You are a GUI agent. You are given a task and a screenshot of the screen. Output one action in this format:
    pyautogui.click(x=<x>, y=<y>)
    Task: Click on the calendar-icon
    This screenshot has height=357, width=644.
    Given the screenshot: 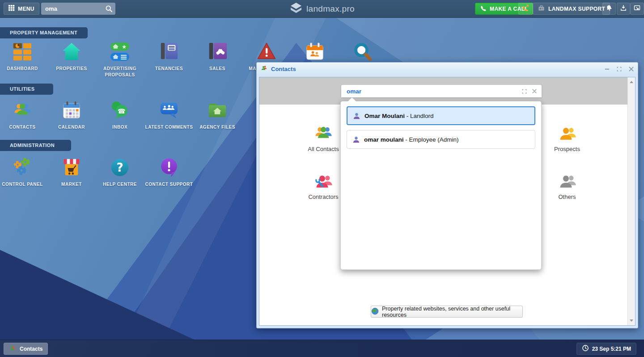 What is the action you would take?
    pyautogui.click(x=72, y=110)
    